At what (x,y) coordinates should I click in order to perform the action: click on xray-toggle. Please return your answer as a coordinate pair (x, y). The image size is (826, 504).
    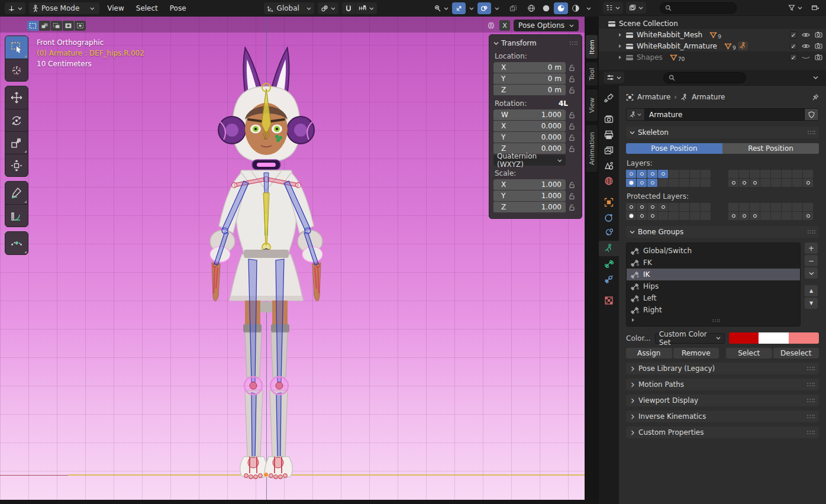
    Looking at the image, I should click on (514, 8).